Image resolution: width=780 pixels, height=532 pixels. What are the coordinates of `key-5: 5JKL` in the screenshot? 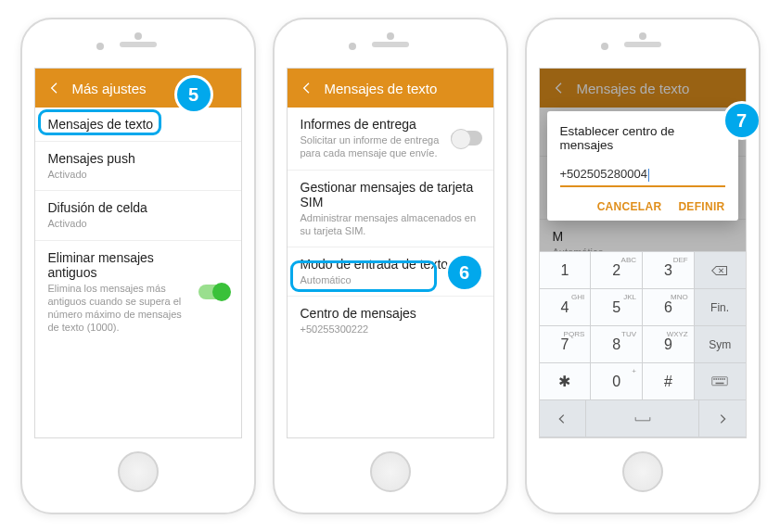 It's located at (617, 308).